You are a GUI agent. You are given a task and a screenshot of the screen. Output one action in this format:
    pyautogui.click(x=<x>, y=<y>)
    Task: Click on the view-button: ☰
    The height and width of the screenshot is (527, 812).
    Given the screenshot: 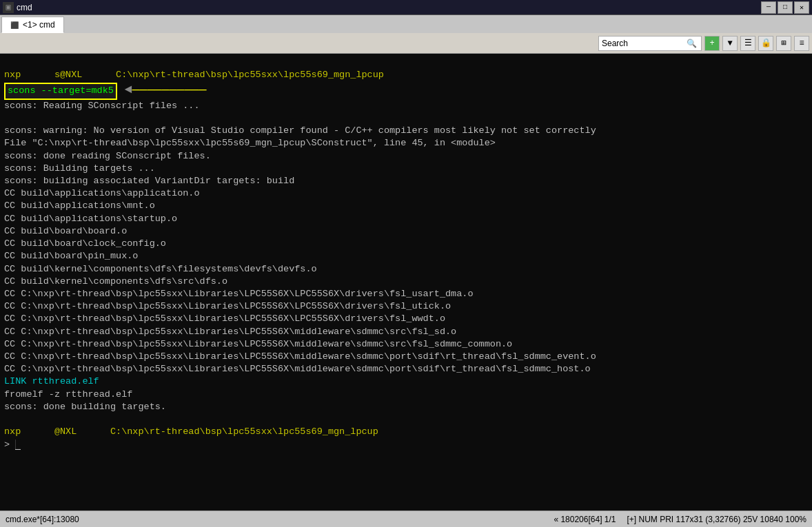 What is the action you would take?
    pyautogui.click(x=748, y=43)
    